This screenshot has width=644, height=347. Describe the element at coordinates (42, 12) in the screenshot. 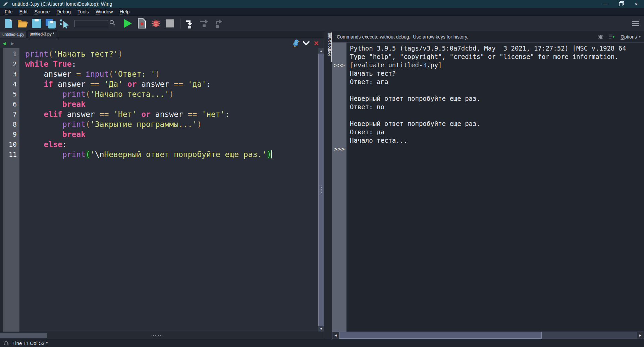

I see `menu-item-source: Source` at that location.